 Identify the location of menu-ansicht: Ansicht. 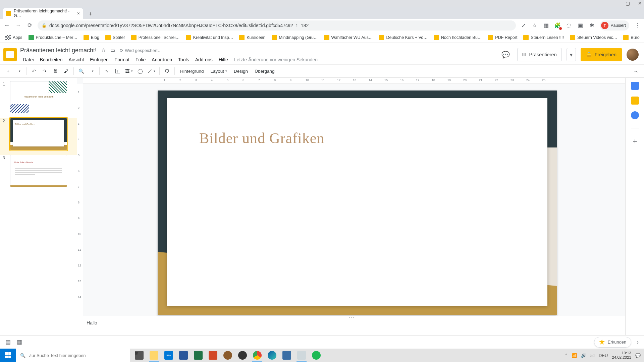
(76, 60).